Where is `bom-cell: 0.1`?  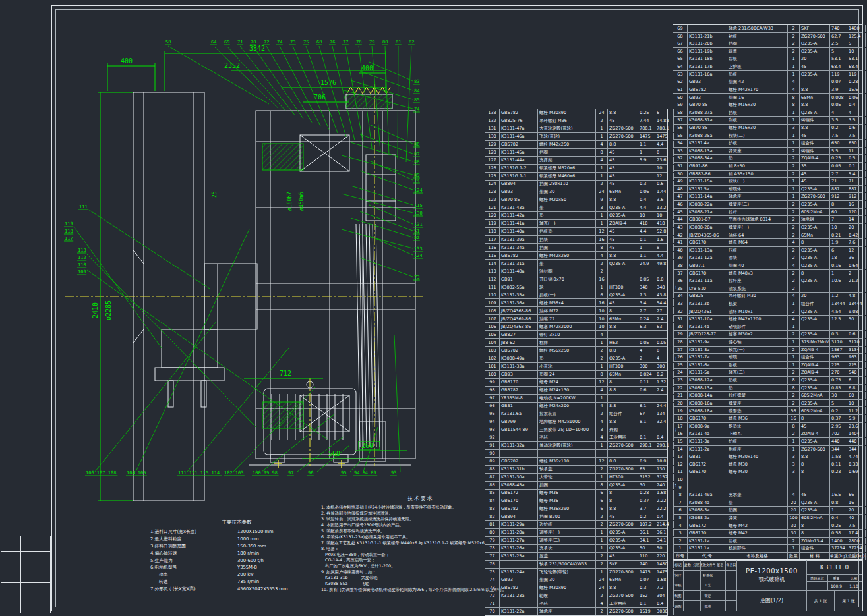
bom-cell: 0.1 is located at coordinates (647, 437).